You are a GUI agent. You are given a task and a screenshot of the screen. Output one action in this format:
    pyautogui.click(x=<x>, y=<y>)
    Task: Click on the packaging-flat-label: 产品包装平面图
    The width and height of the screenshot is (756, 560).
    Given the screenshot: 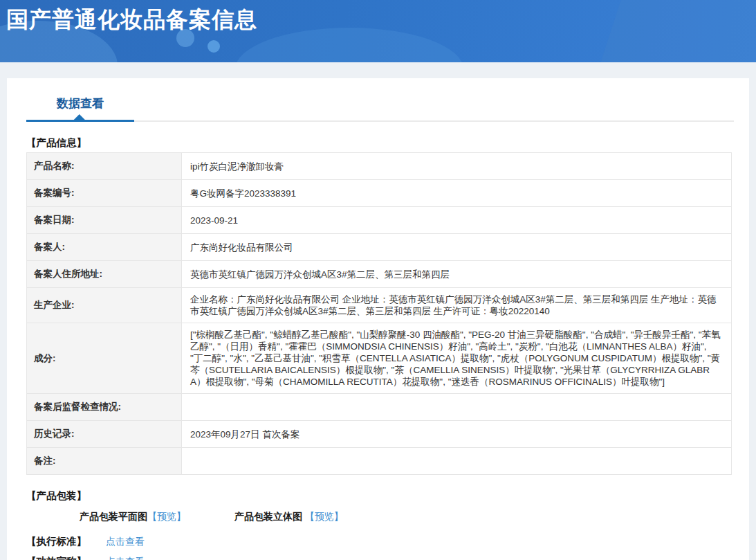 What is the action you would take?
    pyautogui.click(x=113, y=516)
    